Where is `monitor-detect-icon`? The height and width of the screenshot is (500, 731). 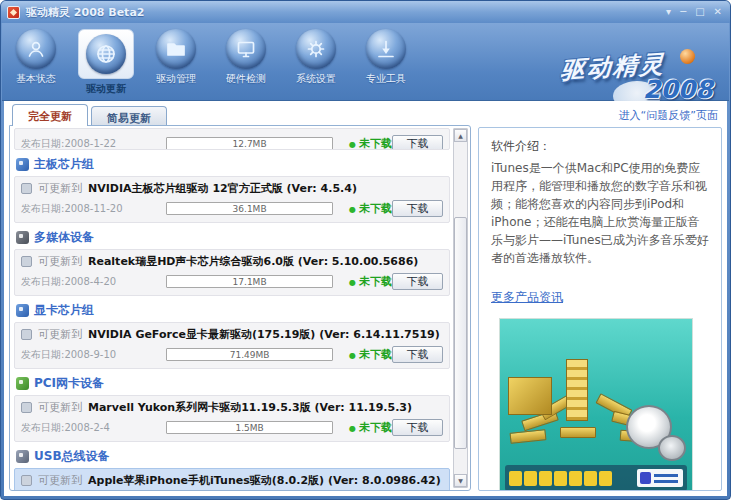 monitor-detect-icon is located at coordinates (246, 49).